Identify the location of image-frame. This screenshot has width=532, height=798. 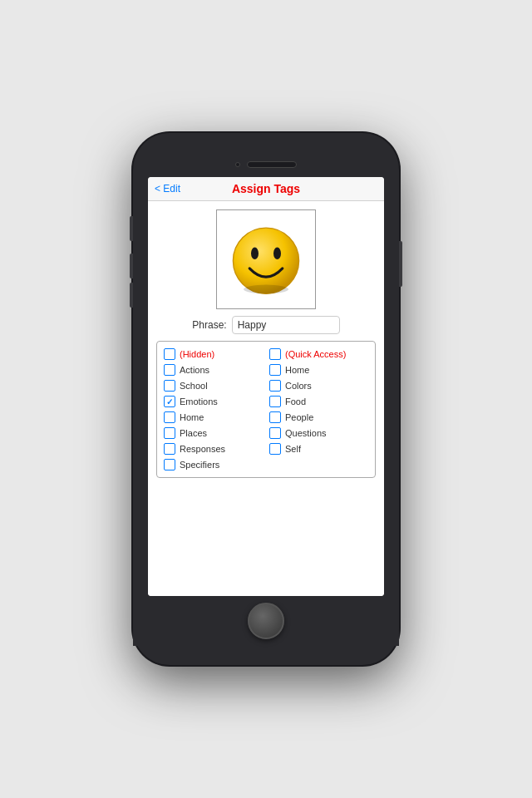
(266, 259).